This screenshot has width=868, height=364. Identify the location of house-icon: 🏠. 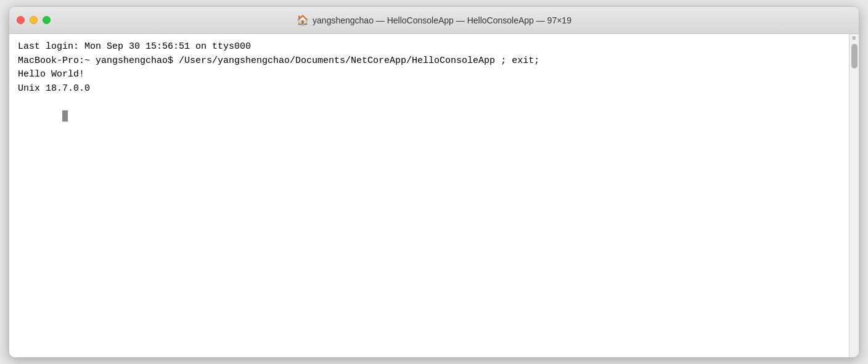
(303, 20).